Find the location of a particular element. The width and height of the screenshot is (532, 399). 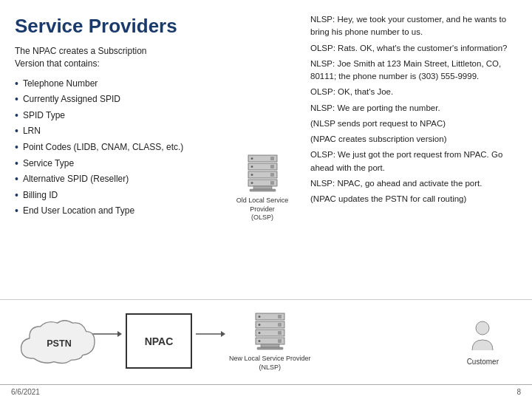

dialogue-line-0: NLSP: Hey, we took your customer, and he… is located at coordinates (415, 27).